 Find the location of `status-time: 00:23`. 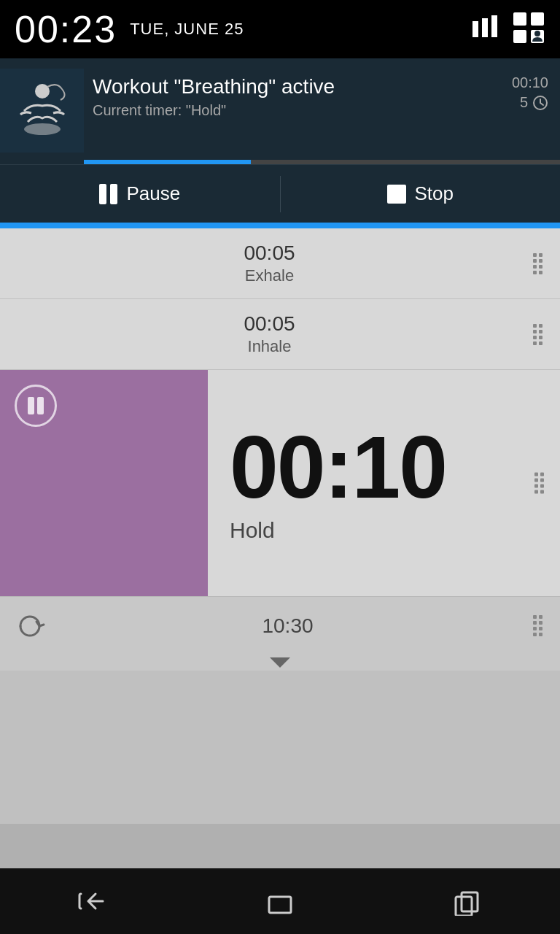

status-time: 00:23 is located at coordinates (66, 29).